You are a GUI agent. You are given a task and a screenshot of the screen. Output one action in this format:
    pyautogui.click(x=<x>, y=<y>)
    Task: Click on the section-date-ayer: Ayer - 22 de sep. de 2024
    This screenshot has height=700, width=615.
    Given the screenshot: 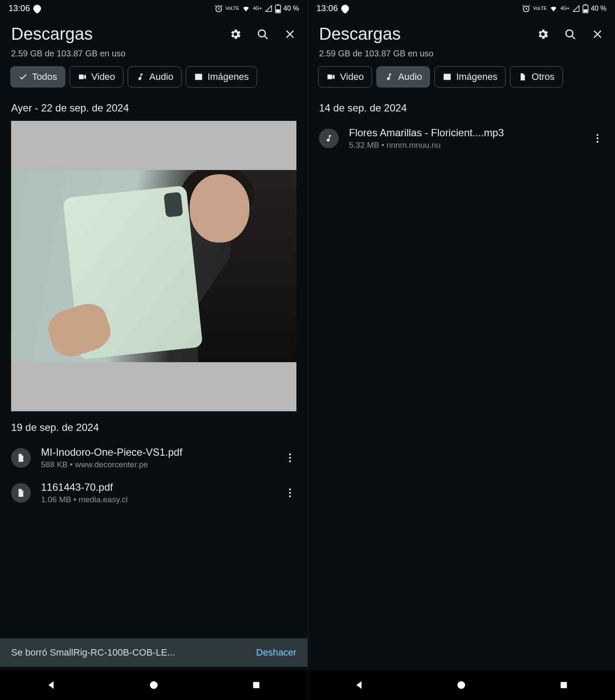 What is the action you would take?
    pyautogui.click(x=154, y=109)
    